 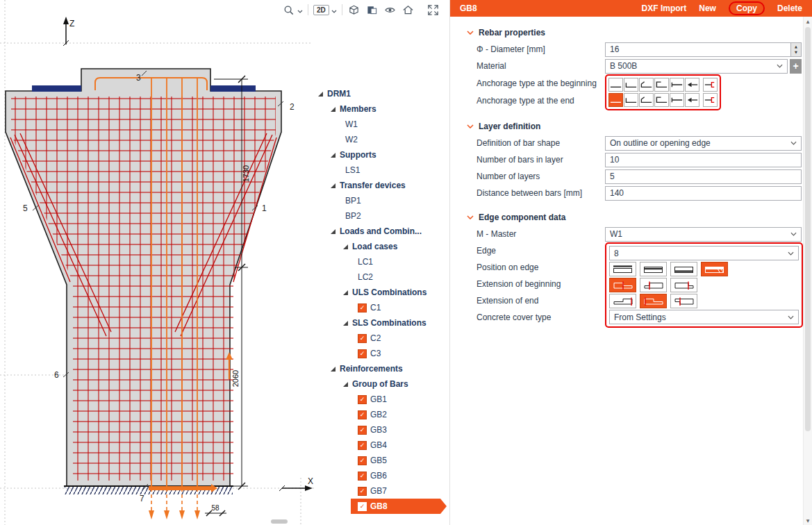 What do you see at coordinates (382, 338) in the screenshot?
I see `tree-item-c2: ✓C2` at bounding box center [382, 338].